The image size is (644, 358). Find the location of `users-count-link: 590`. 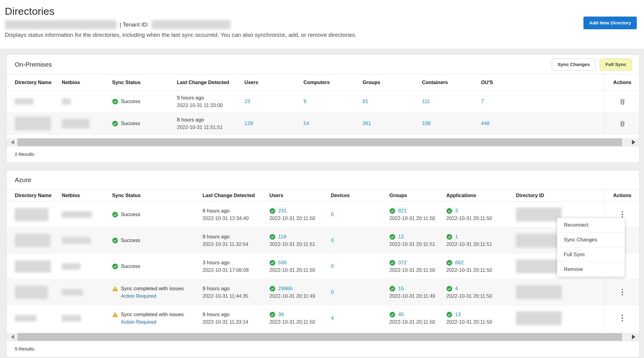

users-count-link: 590 is located at coordinates (282, 263).